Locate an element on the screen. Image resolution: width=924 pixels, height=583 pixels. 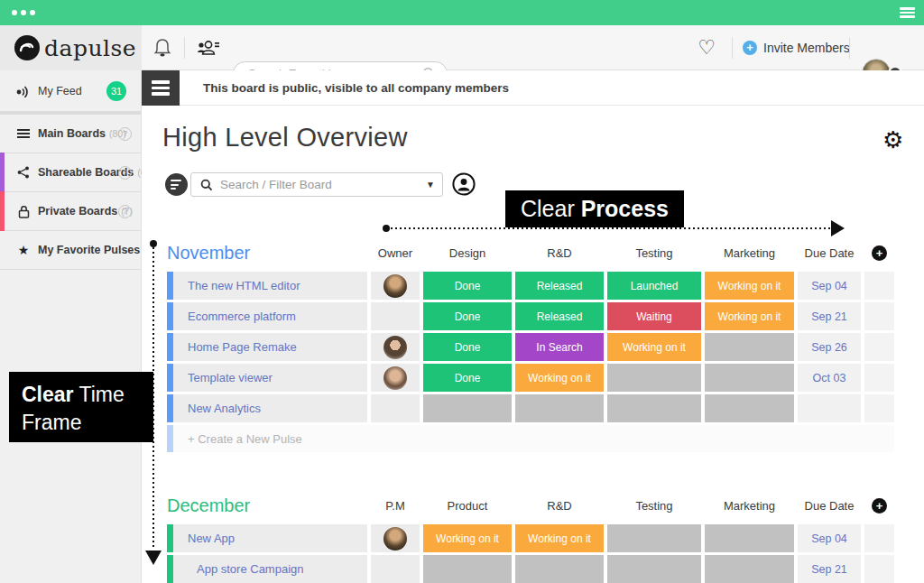
status-cell: Waiting is located at coordinates (654, 316).